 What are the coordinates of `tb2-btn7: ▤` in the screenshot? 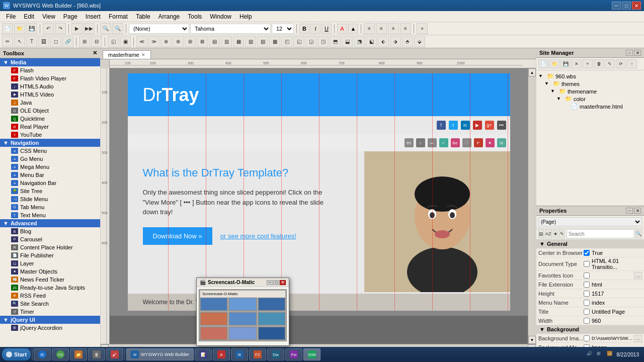 It's located at (214, 42).